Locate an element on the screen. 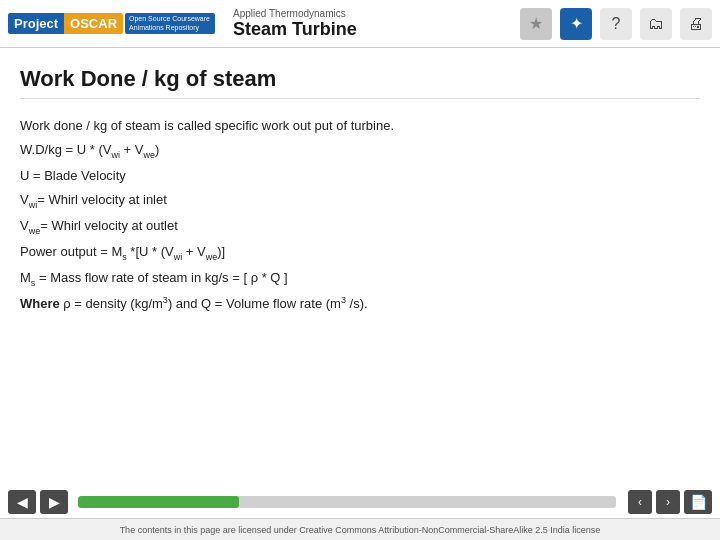  briefcase-button: 🗂 is located at coordinates (656, 24).